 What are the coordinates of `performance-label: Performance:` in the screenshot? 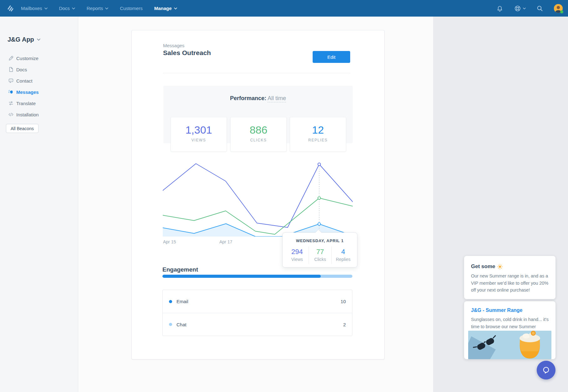 It's located at (248, 98).